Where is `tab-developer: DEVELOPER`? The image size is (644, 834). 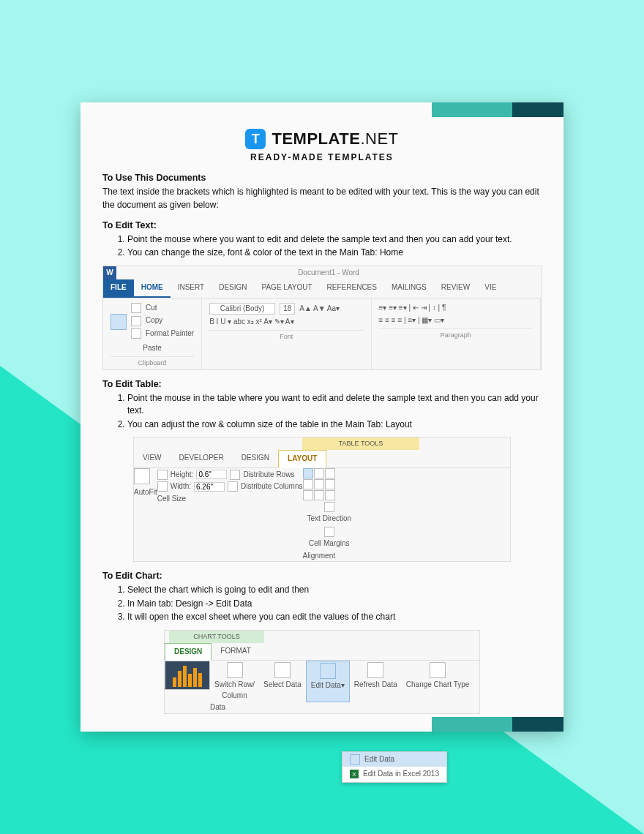 tab-developer: DEVELOPER is located at coordinates (202, 459).